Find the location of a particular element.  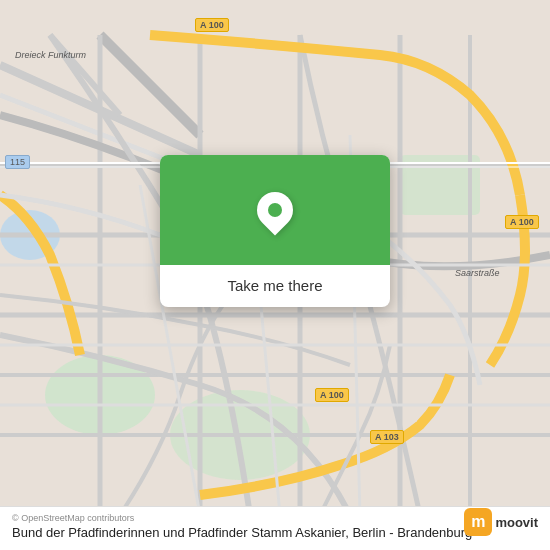

road-label-a115: 115 is located at coordinates (18, 162).